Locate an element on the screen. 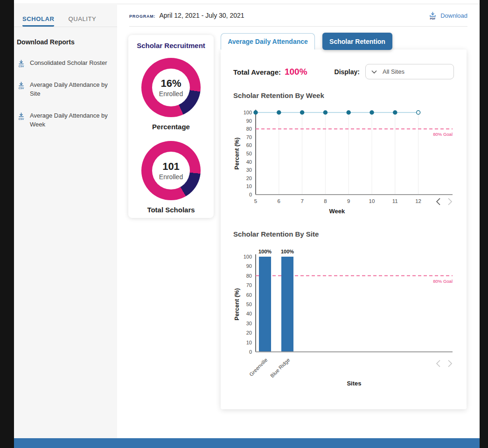 This screenshot has height=448, width=488. chevron-down-icon is located at coordinates (374, 72).